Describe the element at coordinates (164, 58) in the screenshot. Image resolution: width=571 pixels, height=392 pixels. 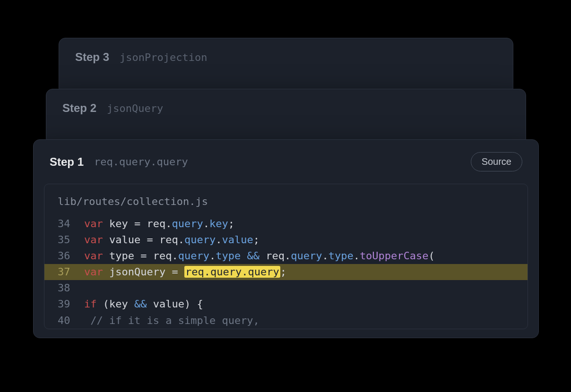
I see `step-3-subtitle: jsonProjection` at that location.